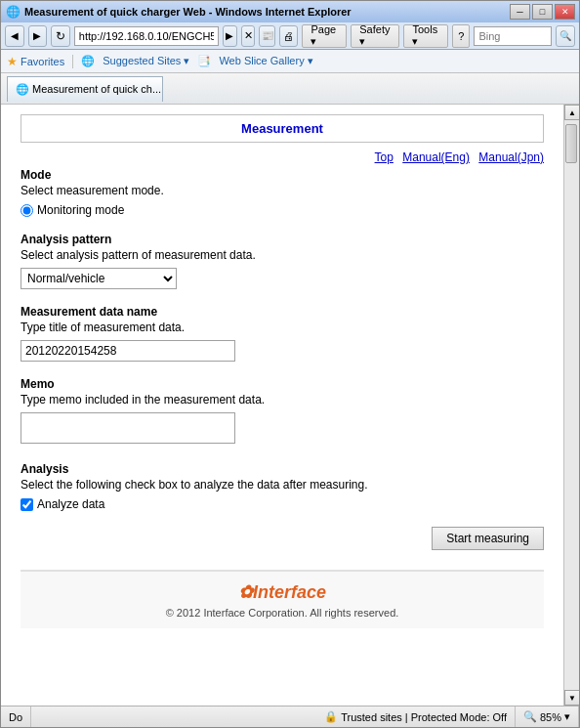  Describe the element at coordinates (416, 717) in the screenshot. I see `security-status: 🔒 Trusted sites | Protected Mode: Off` at that location.